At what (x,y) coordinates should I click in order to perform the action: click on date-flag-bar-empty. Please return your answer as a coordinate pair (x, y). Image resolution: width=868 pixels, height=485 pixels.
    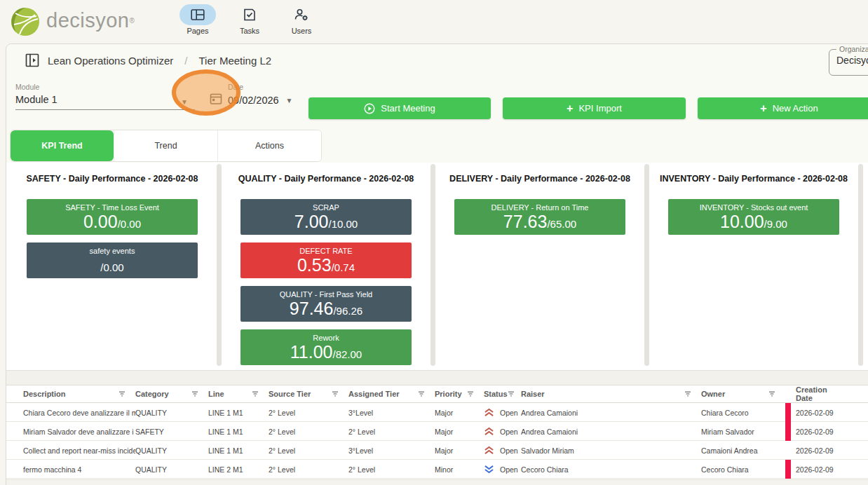
    Looking at the image, I should click on (788, 450).